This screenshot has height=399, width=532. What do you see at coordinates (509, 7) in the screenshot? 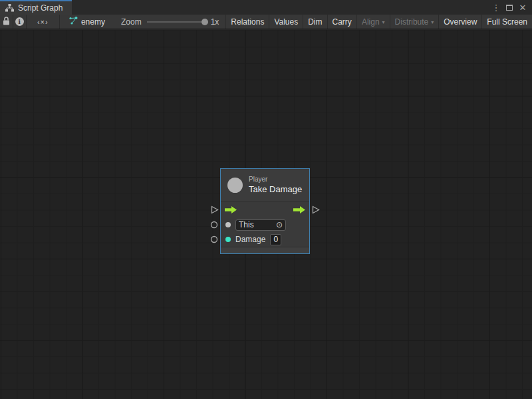
I see `window-maximize-icon` at bounding box center [509, 7].